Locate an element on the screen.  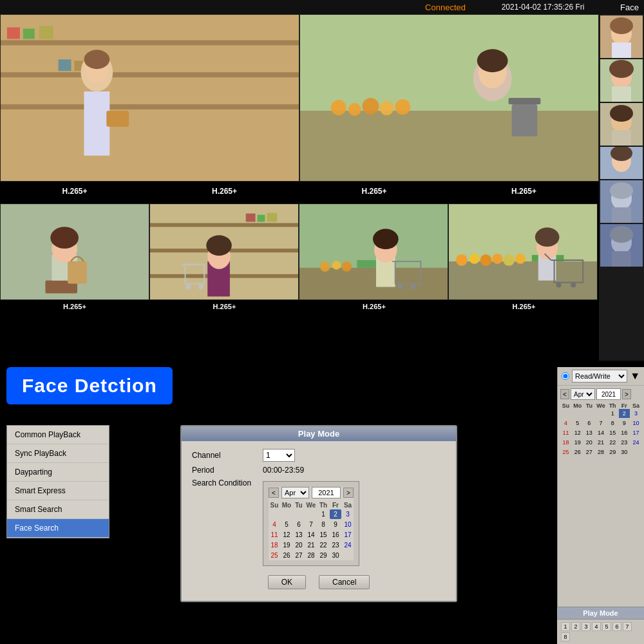
r-cal-day-23: 23 is located at coordinates (625, 442).